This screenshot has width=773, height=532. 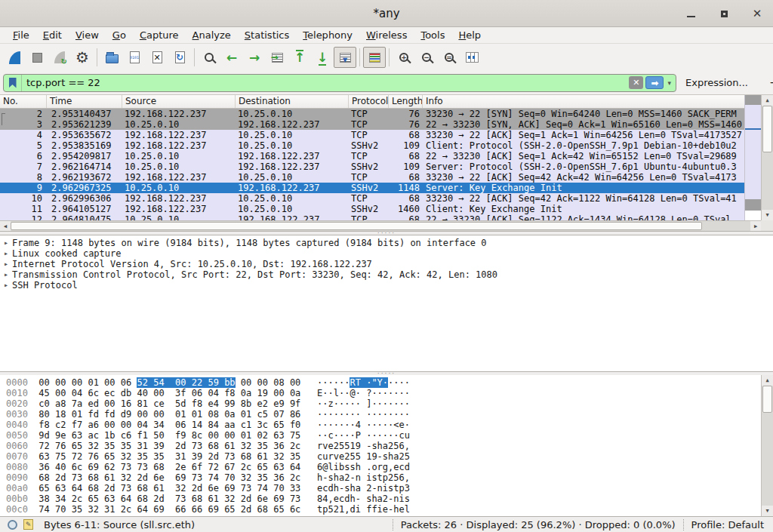 What do you see at coordinates (767, 445) in the screenshot?
I see `bytes-vertical-scrollbar: ▲ ▼` at bounding box center [767, 445].